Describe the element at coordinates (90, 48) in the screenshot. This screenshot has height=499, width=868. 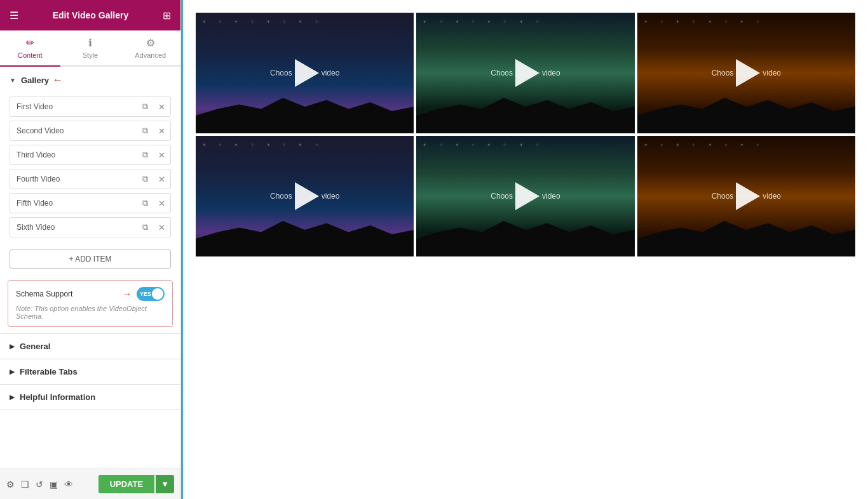
I see `tab-style: ℹ Style` at that location.